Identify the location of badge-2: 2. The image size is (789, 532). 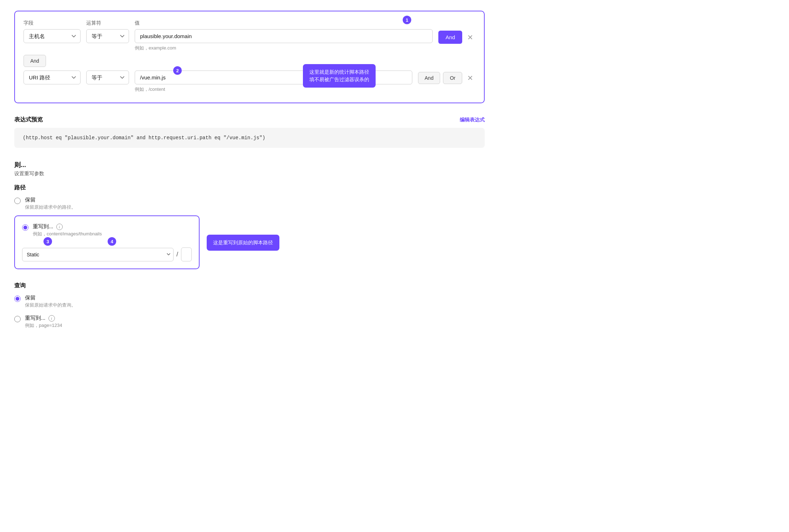
(177, 71).